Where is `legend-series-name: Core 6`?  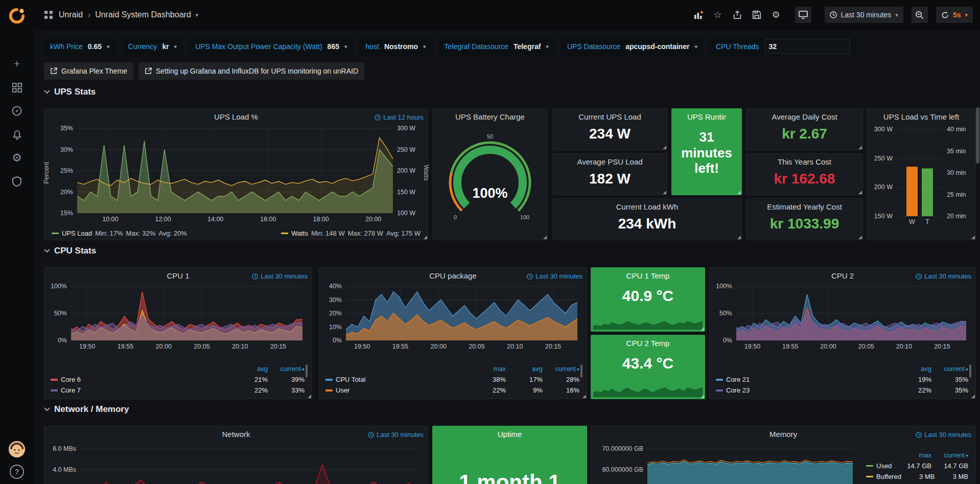 legend-series-name: Core 6 is located at coordinates (71, 379).